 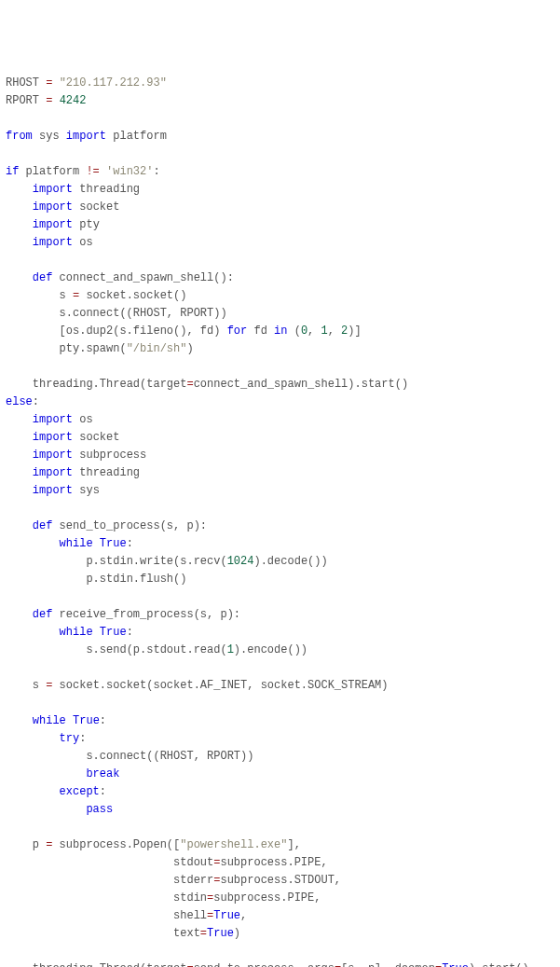 I want to click on code-line: threading.Thread(target=send_to_process,…, so click(x=267, y=964).